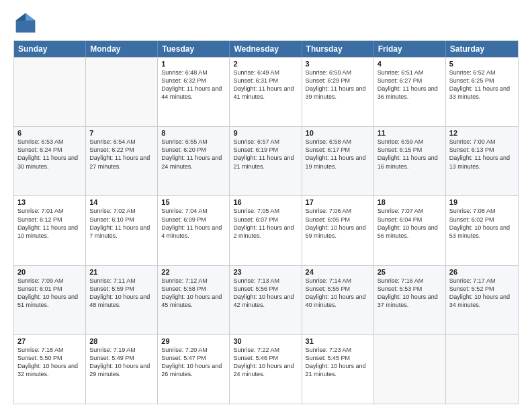  What do you see at coordinates (339, 92) in the screenshot?
I see `day-cell-3: 3Sunrise: 6:50 AMSunset: 6:29 PMDaylight…` at bounding box center [339, 92].